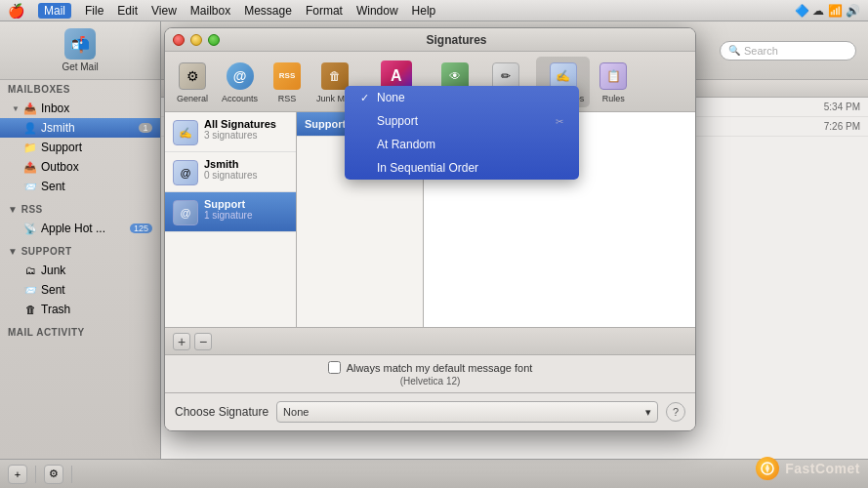 Image resolution: width=868 pixels, height=488 pixels. Describe the element at coordinates (240, 82) in the screenshot. I see `toolbar-accounts-button: @ Accounts` at that location.